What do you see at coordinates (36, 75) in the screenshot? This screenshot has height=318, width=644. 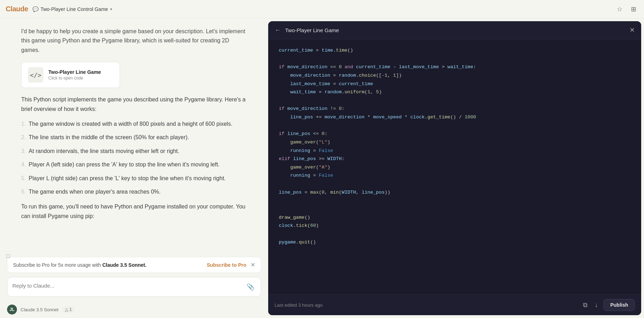 I see `code-tag-icon: </>` at bounding box center [36, 75].